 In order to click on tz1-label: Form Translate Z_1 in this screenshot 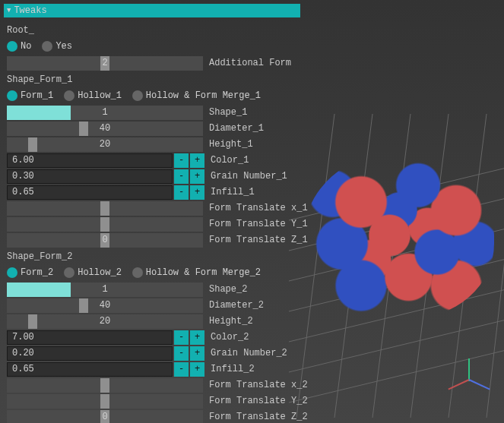, I will do `click(258, 240)`.